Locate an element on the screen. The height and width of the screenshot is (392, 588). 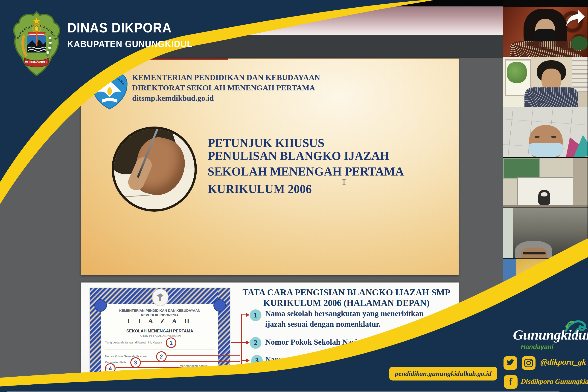
instagram-icon is located at coordinates (528, 363).